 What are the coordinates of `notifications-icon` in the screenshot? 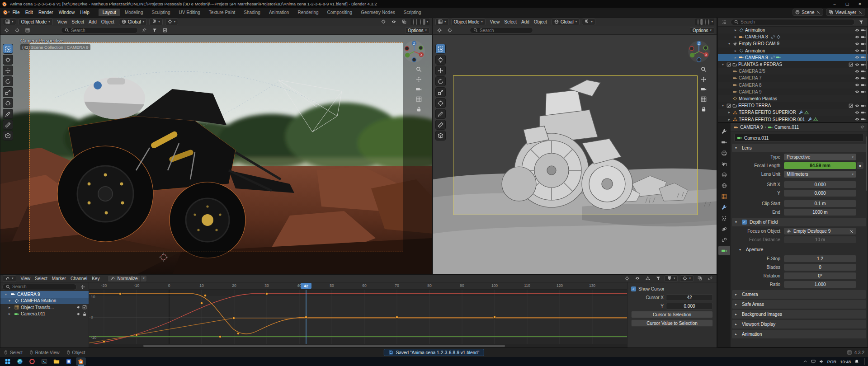 It's located at (857, 361).